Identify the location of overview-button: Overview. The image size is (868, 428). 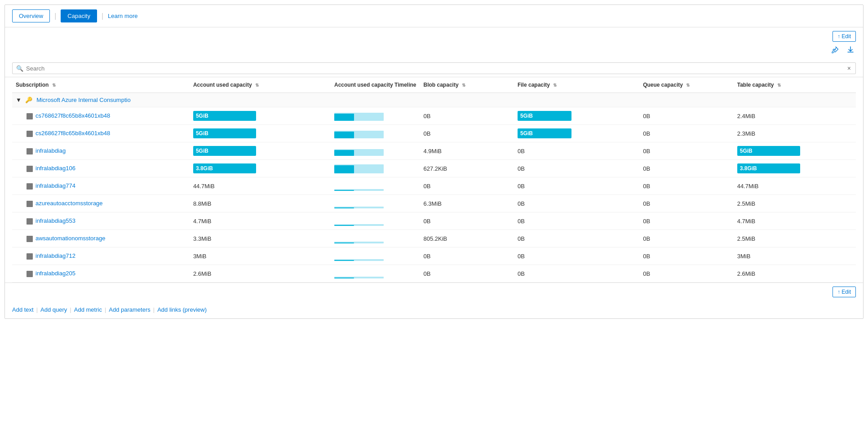
(31, 16).